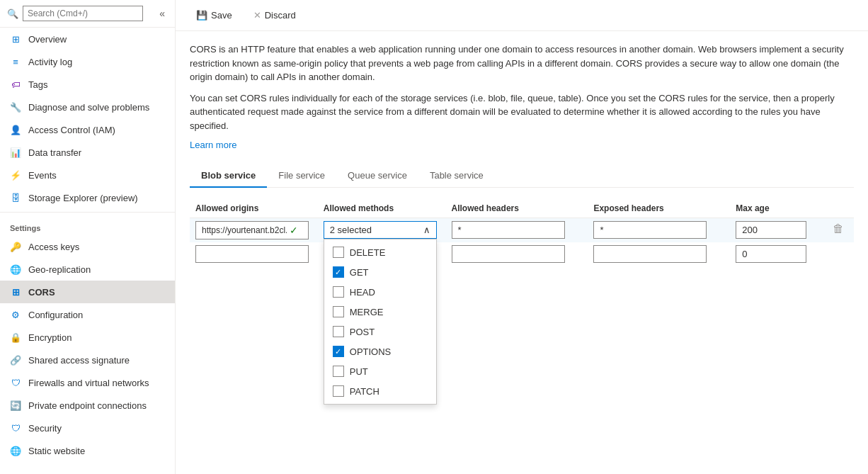 The width and height of the screenshot is (868, 474). What do you see at coordinates (214, 16) in the screenshot?
I see `save-button: 💾 Save` at bounding box center [214, 16].